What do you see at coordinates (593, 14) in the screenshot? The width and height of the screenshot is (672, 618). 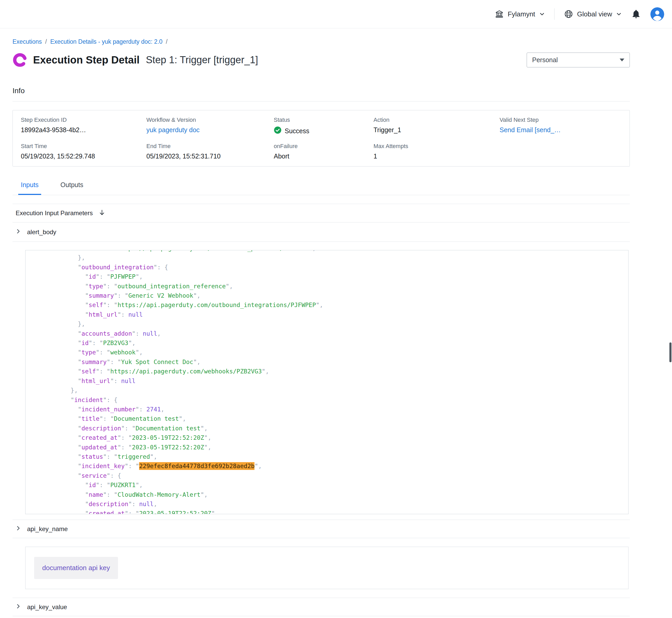 I see `view-switcher: Global view` at bounding box center [593, 14].